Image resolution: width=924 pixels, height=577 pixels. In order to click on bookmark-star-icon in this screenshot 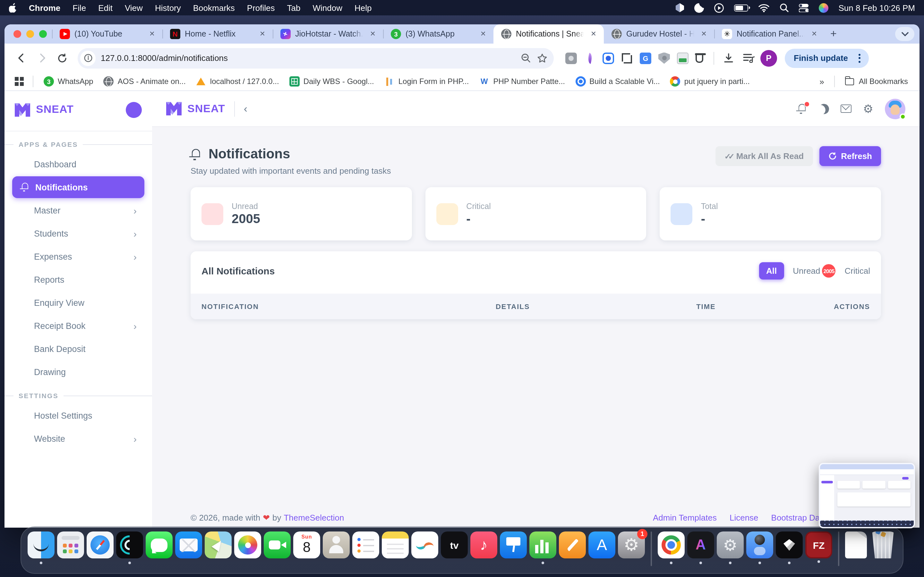, I will do `click(542, 58)`.